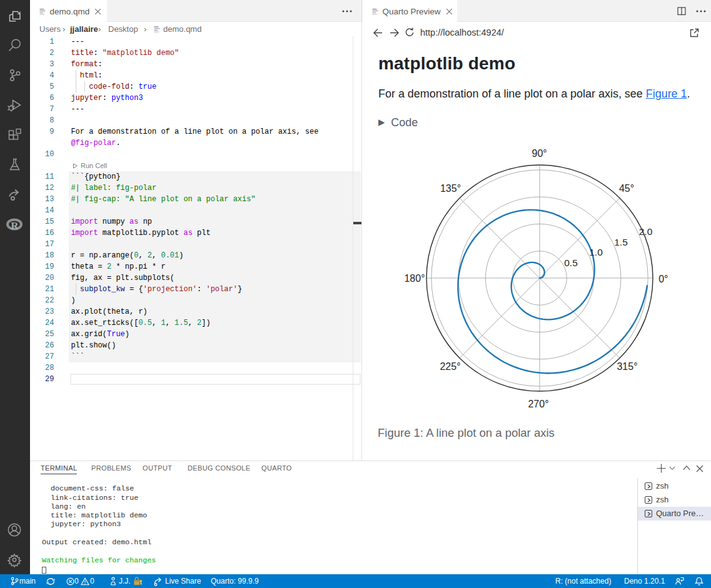 The height and width of the screenshot is (588, 711). I want to click on svg-text: 45°, so click(627, 189).